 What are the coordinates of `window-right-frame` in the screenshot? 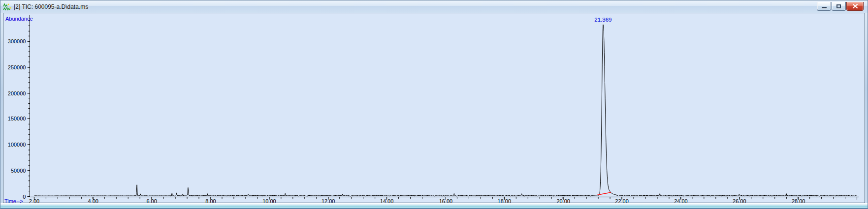 It's located at (867, 108).